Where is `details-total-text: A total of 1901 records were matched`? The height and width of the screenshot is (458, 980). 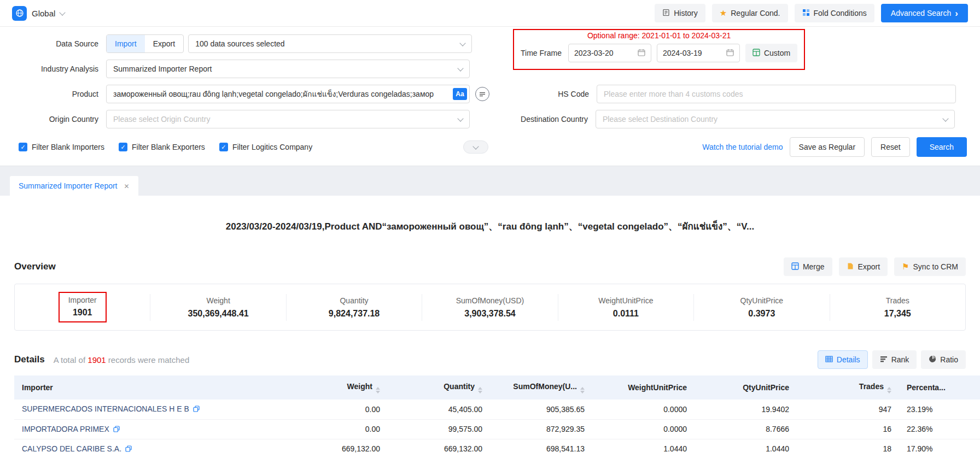 details-total-text: A total of 1901 records were matched is located at coordinates (121, 360).